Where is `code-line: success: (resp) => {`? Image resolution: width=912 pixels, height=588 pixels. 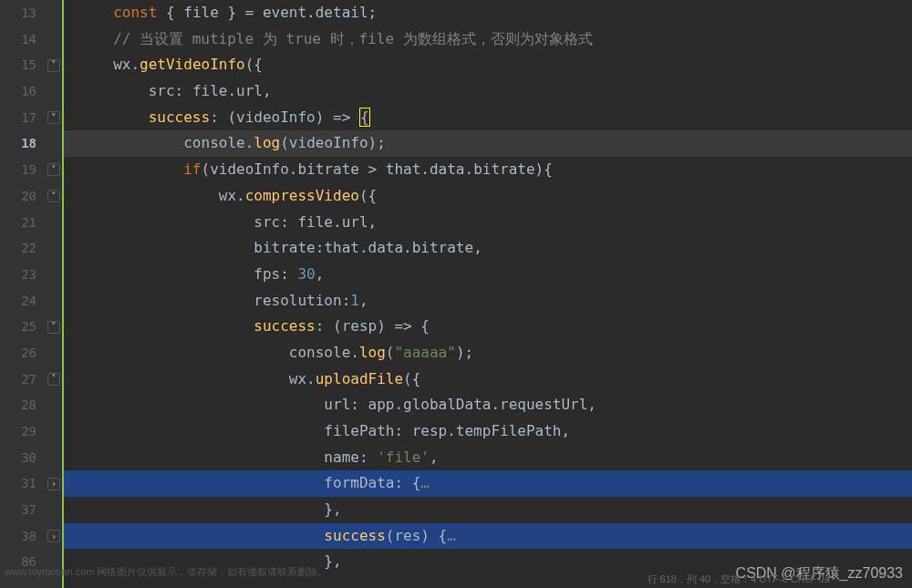 code-line: success: (resp) => { is located at coordinates (488, 326).